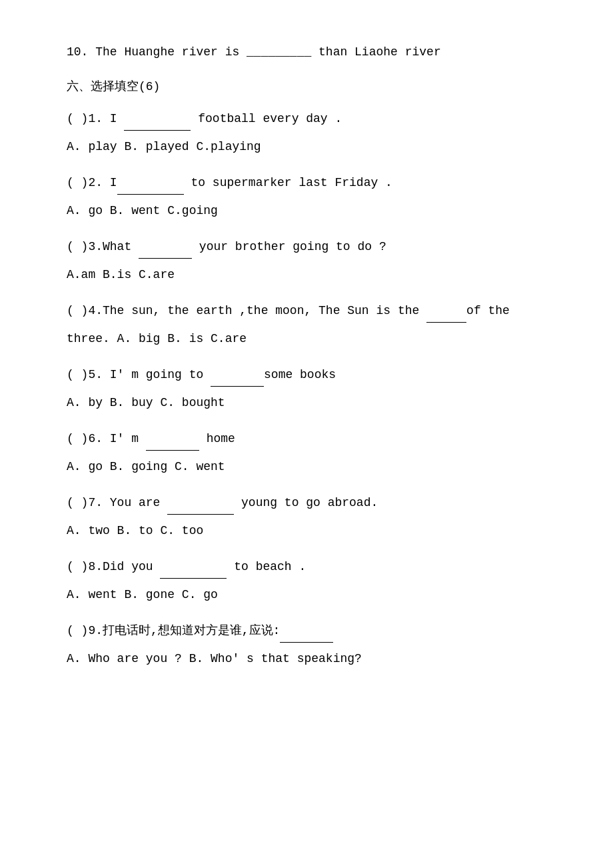 This screenshot has height=868, width=613. Describe the element at coordinates (300, 375) in the screenshot. I see `q5-rest: some books` at that location.